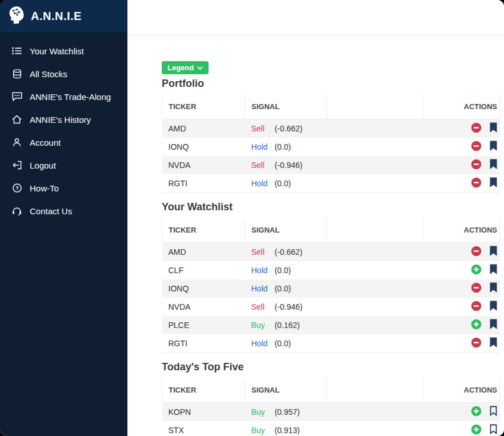 This screenshot has width=504, height=436. Describe the element at coordinates (477, 430) in the screenshot. I see `plus-circle-icon` at that location.